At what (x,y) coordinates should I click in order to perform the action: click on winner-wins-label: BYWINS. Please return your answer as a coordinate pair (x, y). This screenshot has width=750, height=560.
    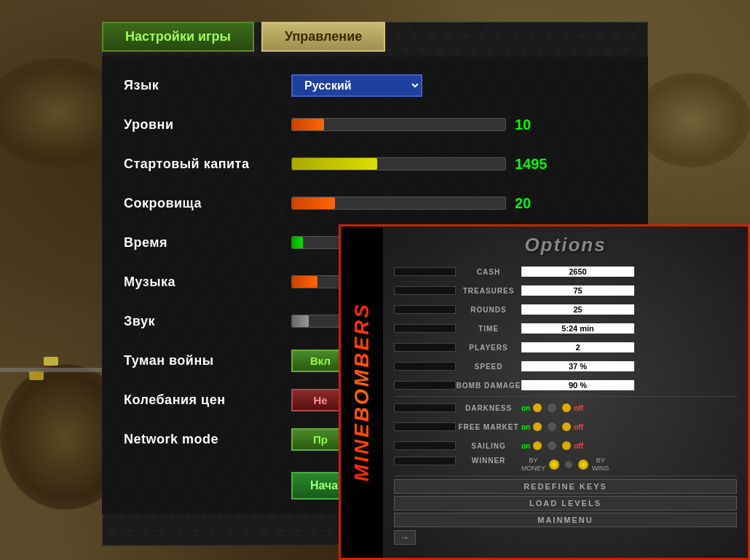
    Looking at the image, I should click on (601, 465).